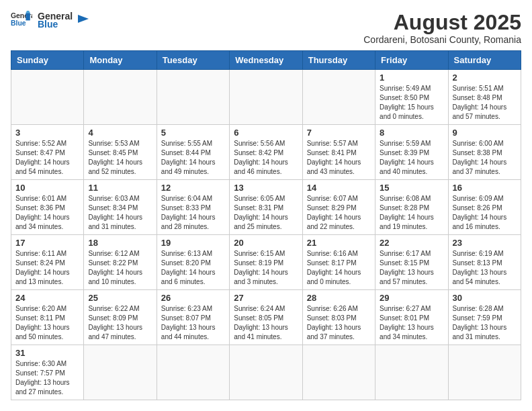 This screenshot has height=411, width=532. What do you see at coordinates (339, 318) in the screenshot?
I see `calendar-day-cell: 28Sunrise: 6:26 AM Sunset: 8:03 PM Dayli…` at bounding box center [339, 318].